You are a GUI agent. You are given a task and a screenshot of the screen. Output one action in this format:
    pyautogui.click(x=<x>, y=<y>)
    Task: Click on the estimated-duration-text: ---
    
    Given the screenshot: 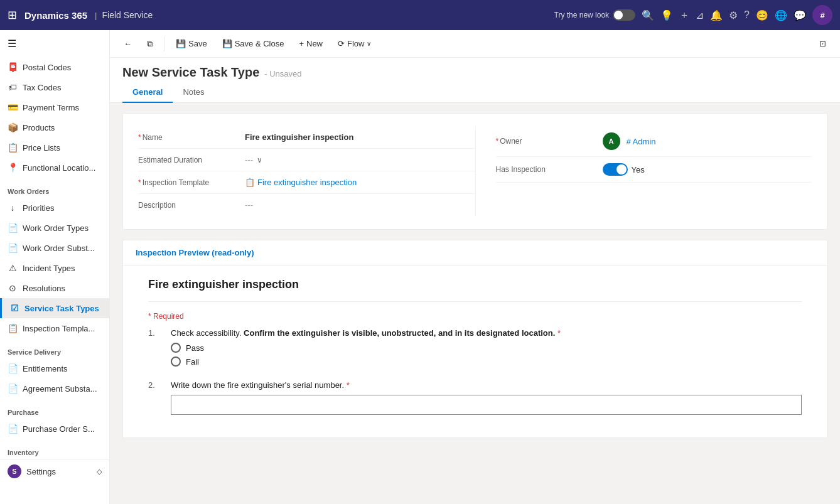 What is the action you would take?
    pyautogui.click(x=249, y=159)
    